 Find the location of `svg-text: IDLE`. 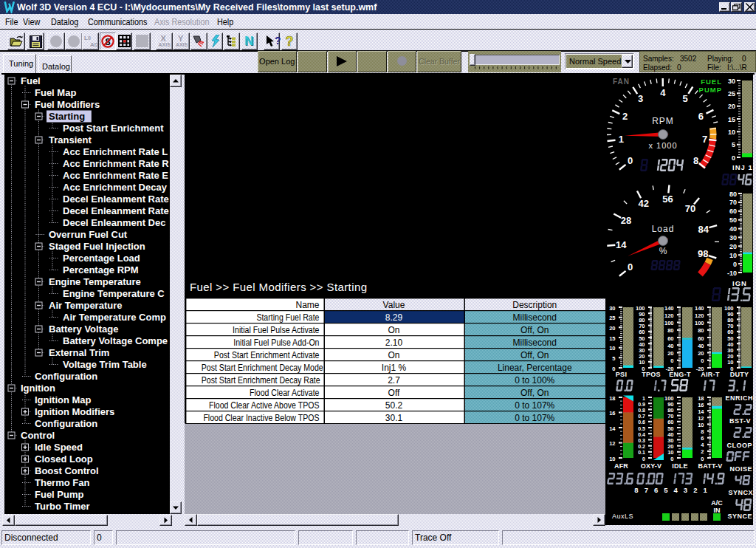

svg-text: IDLE is located at coordinates (679, 466).